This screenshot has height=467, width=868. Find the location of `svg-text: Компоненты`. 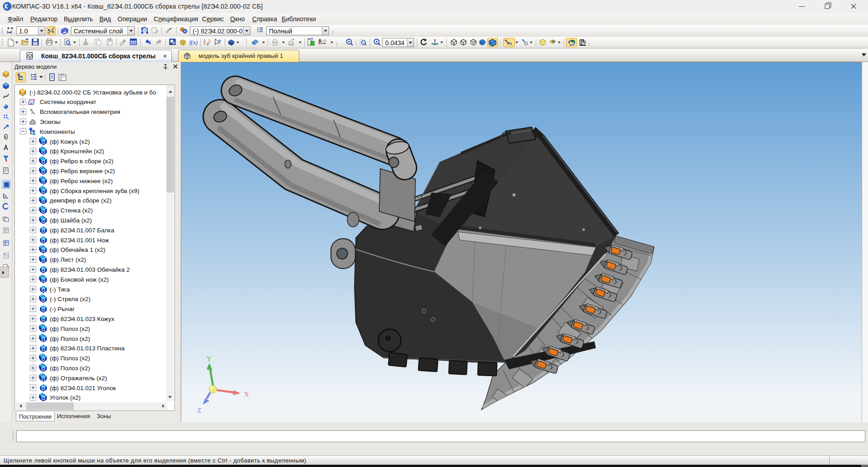

svg-text: Компоненты is located at coordinates (57, 132).